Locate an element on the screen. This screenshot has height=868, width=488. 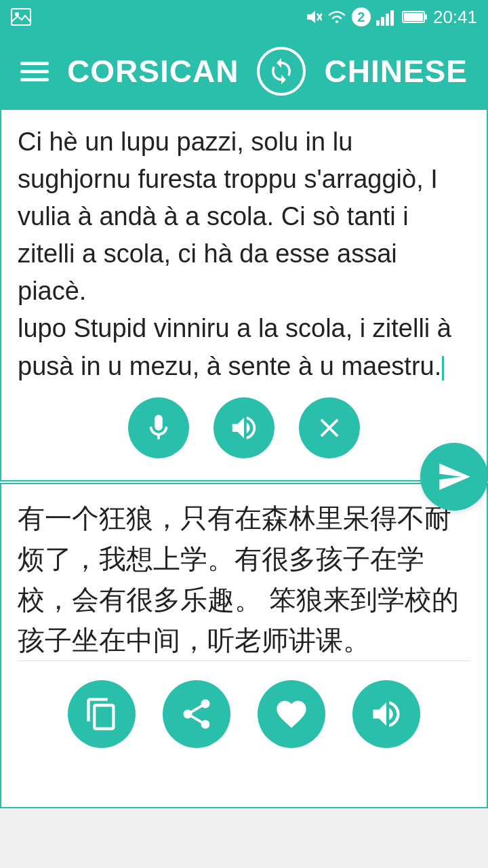
share-icon is located at coordinates (197, 714).